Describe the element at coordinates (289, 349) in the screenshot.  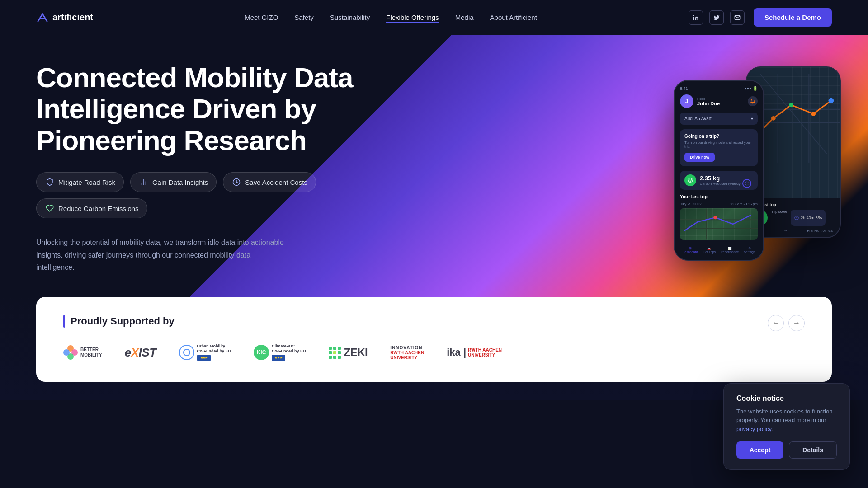
I see `climate-text: Climate-KICCo-Funded by EU` at that location.